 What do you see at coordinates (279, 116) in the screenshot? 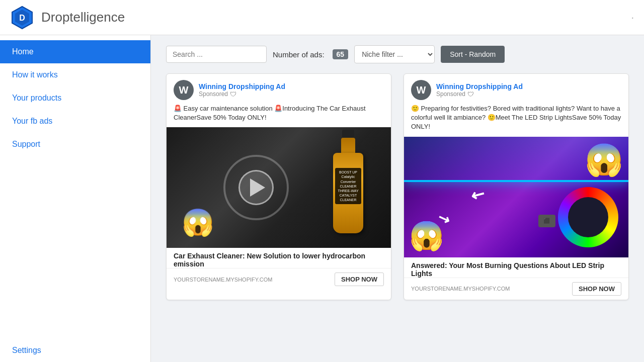
I see `ad-card-1-text: 🚨 Easy car maintenance solution 🚨Introdu…` at bounding box center [279, 116].